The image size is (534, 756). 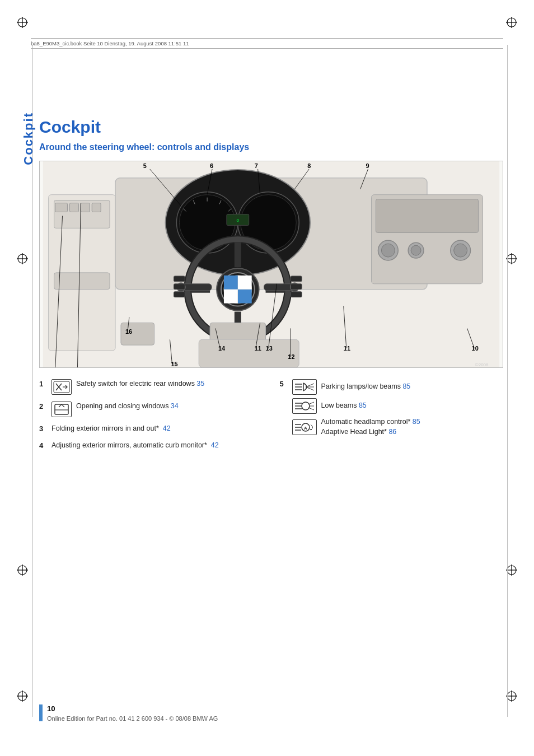 I want to click on right-border, so click(x=507, y=381).